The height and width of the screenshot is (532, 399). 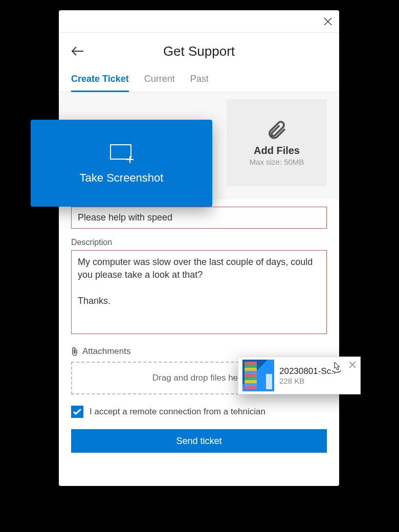 What do you see at coordinates (122, 153) in the screenshot?
I see `screenshot-icon` at bounding box center [122, 153].